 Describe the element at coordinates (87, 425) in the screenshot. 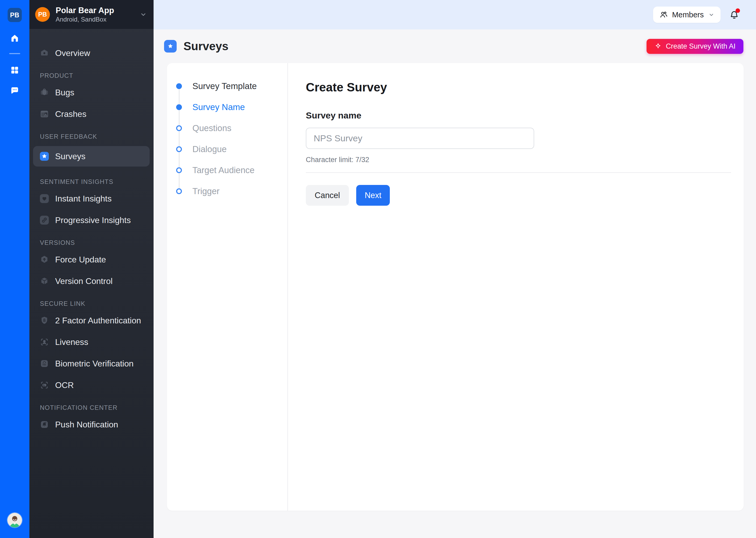

I see `sidebar-item-label: Push Notification` at that location.